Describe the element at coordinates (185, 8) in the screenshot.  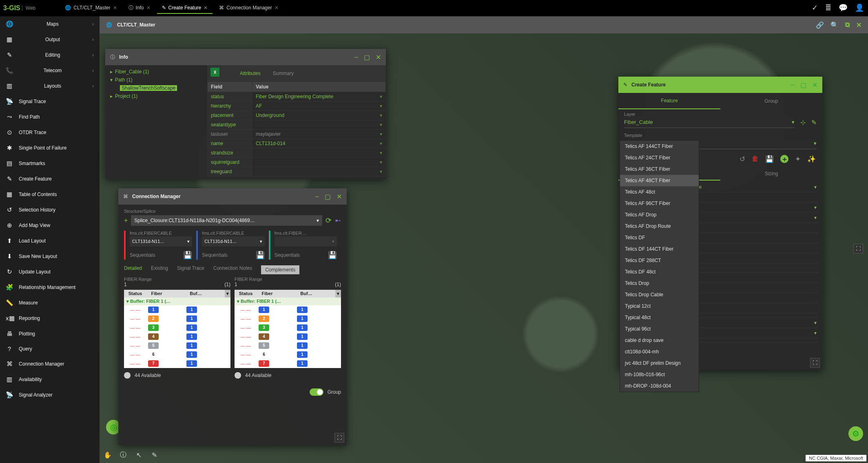
I see `doc-tab: ✎Create Feature✕` at that location.